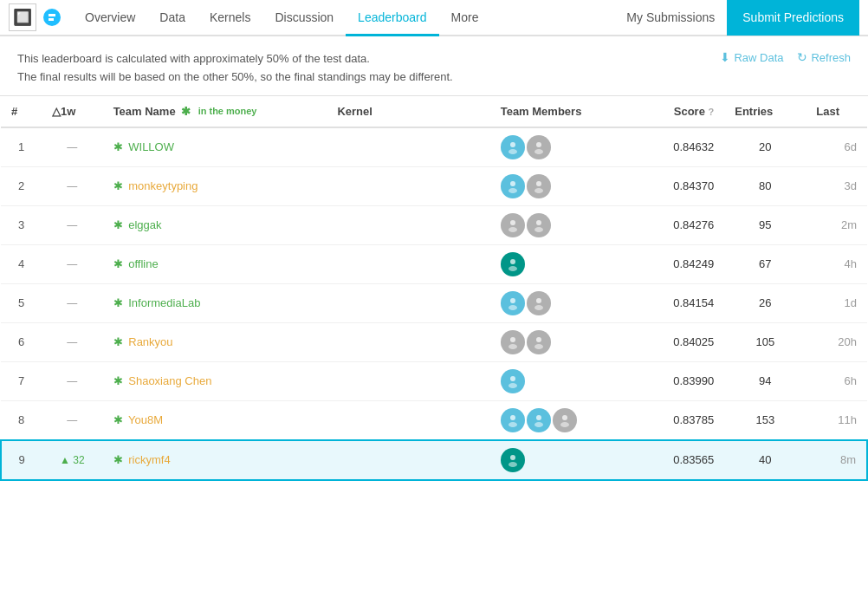  Describe the element at coordinates (693, 341) in the screenshot. I see `score-value: 0.84025` at that location.